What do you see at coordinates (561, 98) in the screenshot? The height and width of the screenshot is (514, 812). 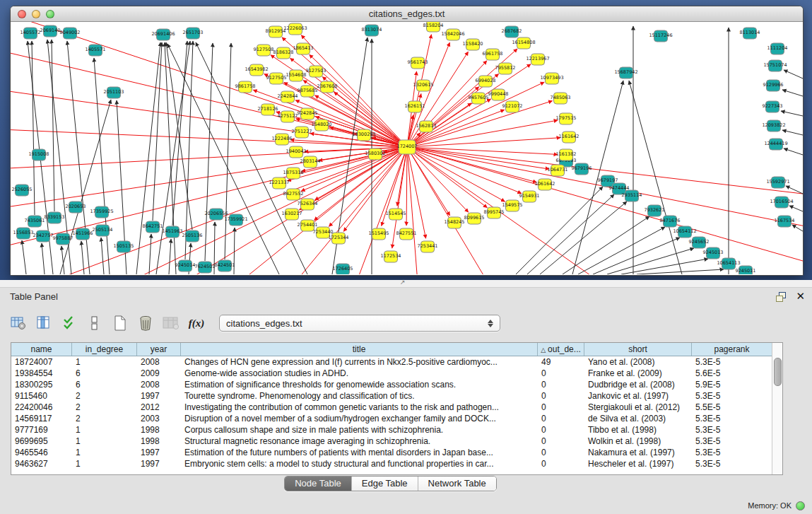 I see `graph-node: 7485063` at bounding box center [561, 98].